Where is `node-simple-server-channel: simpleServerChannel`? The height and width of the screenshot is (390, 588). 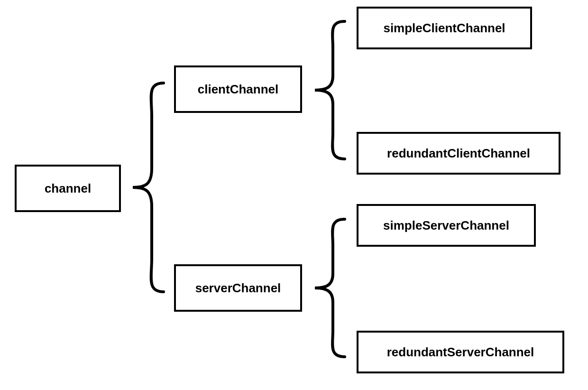
node-simple-server-channel: simpleServerChannel is located at coordinates (446, 225).